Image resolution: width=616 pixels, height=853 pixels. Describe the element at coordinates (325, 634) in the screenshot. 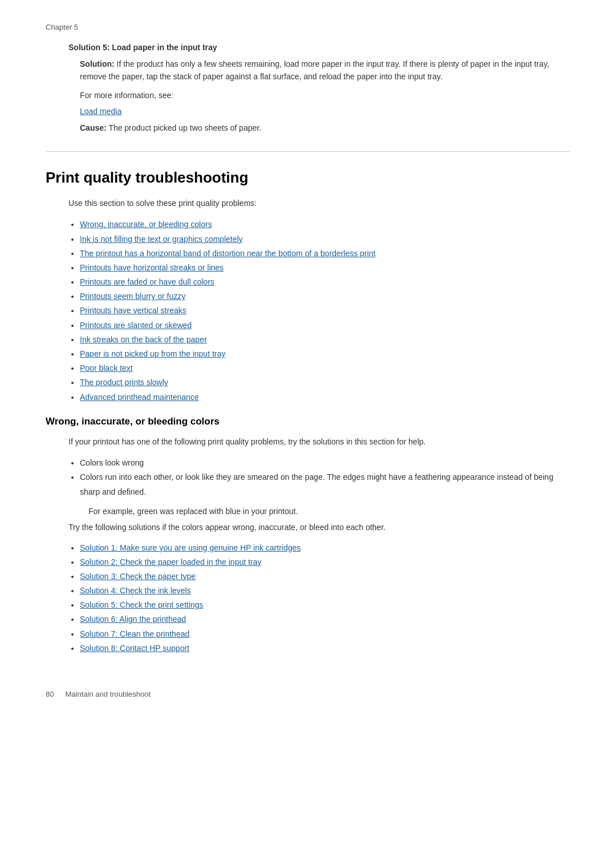

I see `list-item: Solution 7: Clean the printhead` at that location.